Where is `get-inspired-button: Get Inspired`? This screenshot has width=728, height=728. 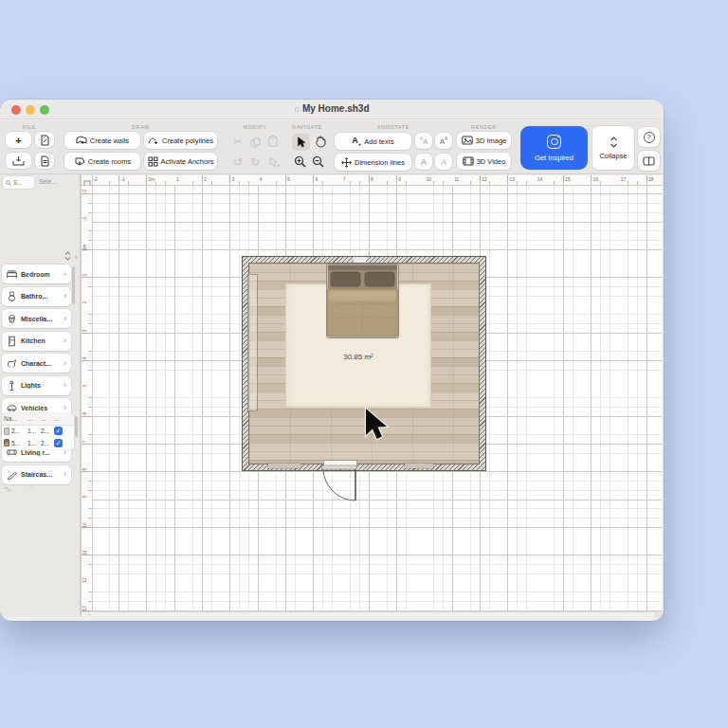
get-inspired-button: Get Inspired is located at coordinates (554, 148).